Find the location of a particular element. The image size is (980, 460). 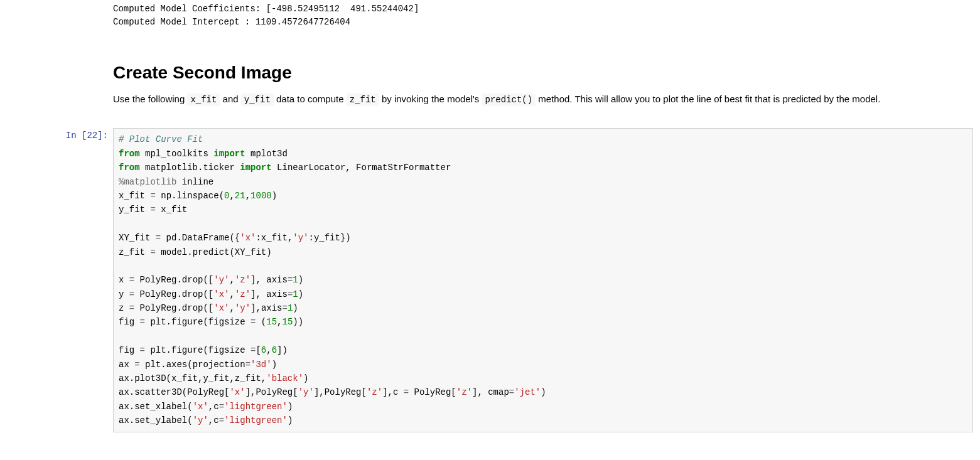

output-line-1: Computed Model Coefficients: [-498.52495… is located at coordinates (266, 9).